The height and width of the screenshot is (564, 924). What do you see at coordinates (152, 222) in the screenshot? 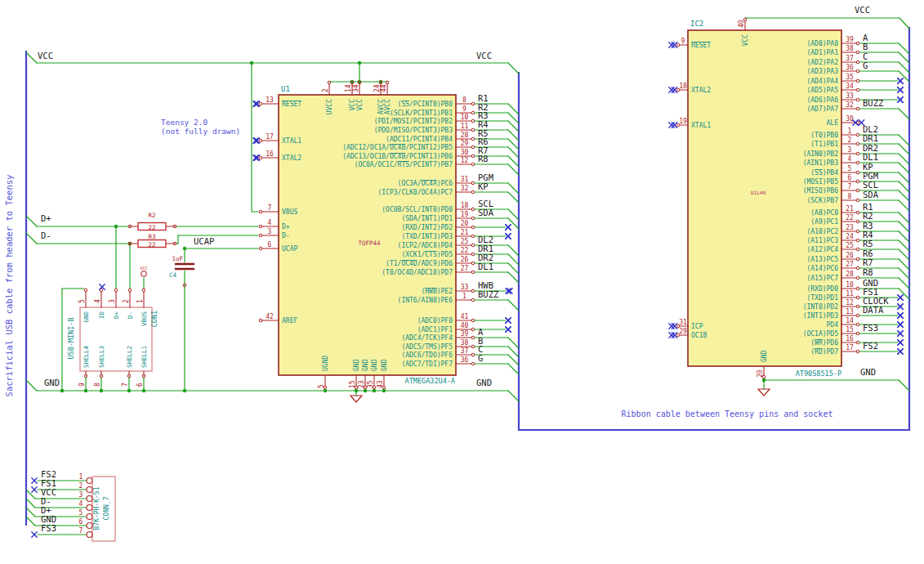
I see `component-R2: R222` at bounding box center [152, 222].